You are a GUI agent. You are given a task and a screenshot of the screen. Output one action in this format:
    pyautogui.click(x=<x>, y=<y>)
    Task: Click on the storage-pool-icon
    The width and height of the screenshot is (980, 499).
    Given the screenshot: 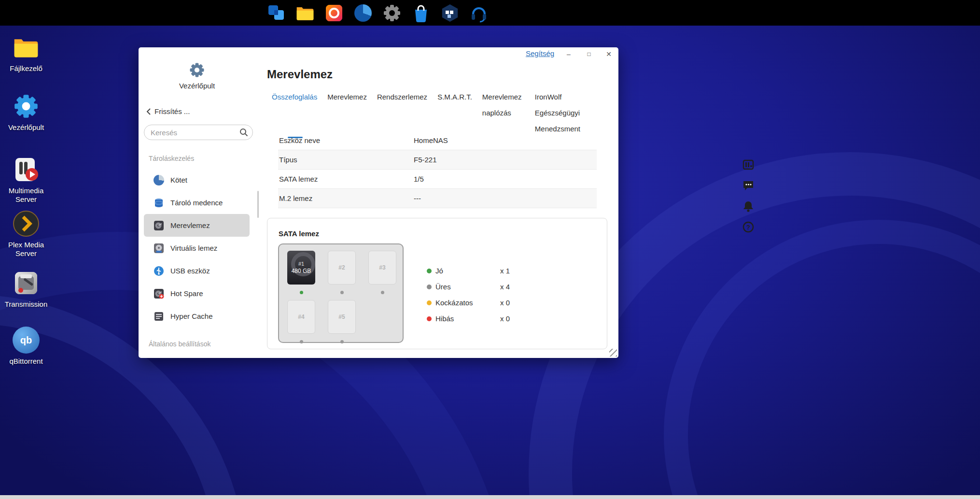 What is the action you would take?
    pyautogui.click(x=159, y=203)
    